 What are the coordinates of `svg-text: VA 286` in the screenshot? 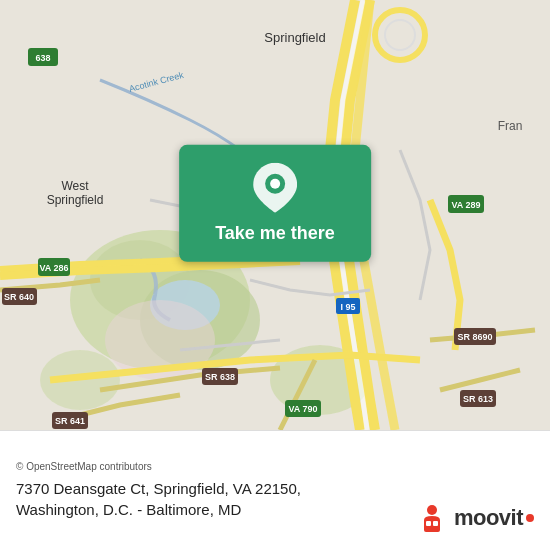 It's located at (54, 268).